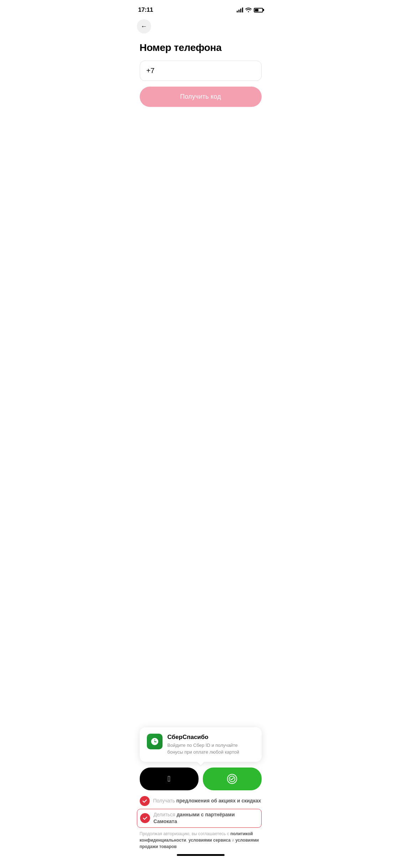 The height and width of the screenshot is (868, 401). I want to click on signal-icon, so click(240, 10).